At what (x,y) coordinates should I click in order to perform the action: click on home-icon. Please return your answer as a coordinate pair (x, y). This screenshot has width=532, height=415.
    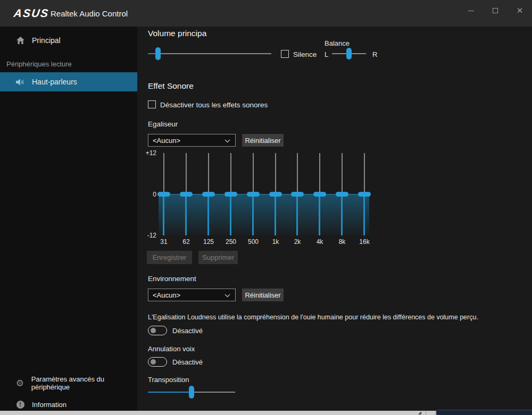
    Looking at the image, I should click on (20, 40).